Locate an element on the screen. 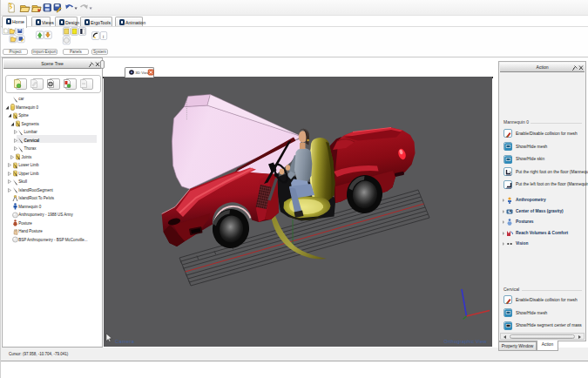 This screenshot has width=588, height=378. svg-text: i is located at coordinates (103, 37).